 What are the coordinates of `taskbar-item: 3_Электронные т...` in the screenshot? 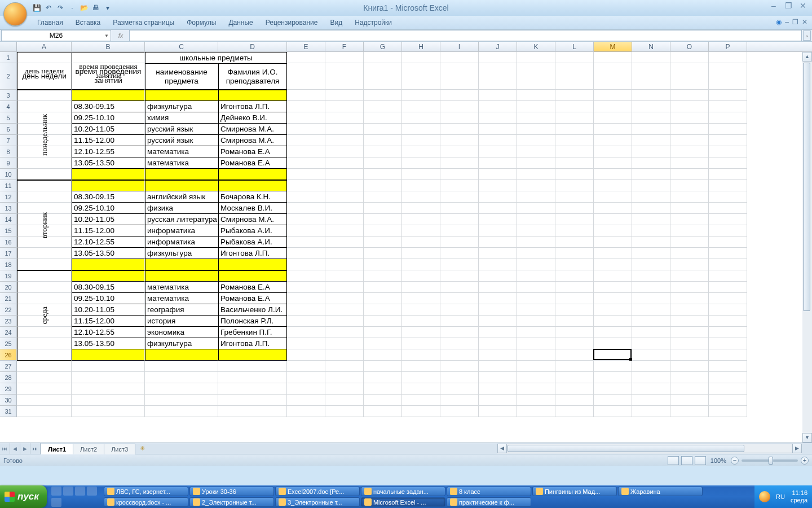 It's located at (317, 502).